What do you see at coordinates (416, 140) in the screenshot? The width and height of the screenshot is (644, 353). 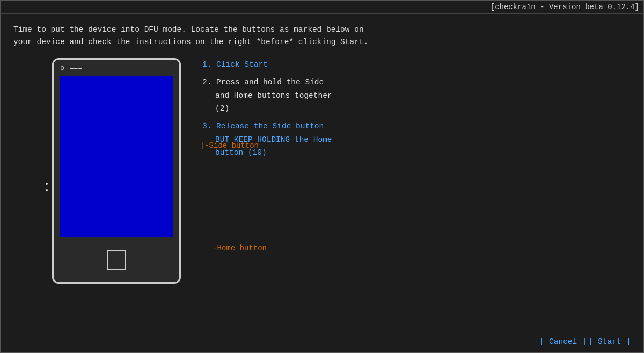 I see `instruction-step3: 3. Release the Side button BUT KEEP HOLD…` at bounding box center [416, 140].